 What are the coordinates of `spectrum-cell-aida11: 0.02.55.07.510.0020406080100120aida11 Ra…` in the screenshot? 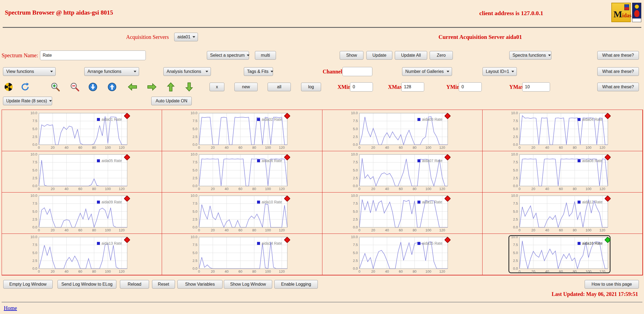 It's located at (402, 213).